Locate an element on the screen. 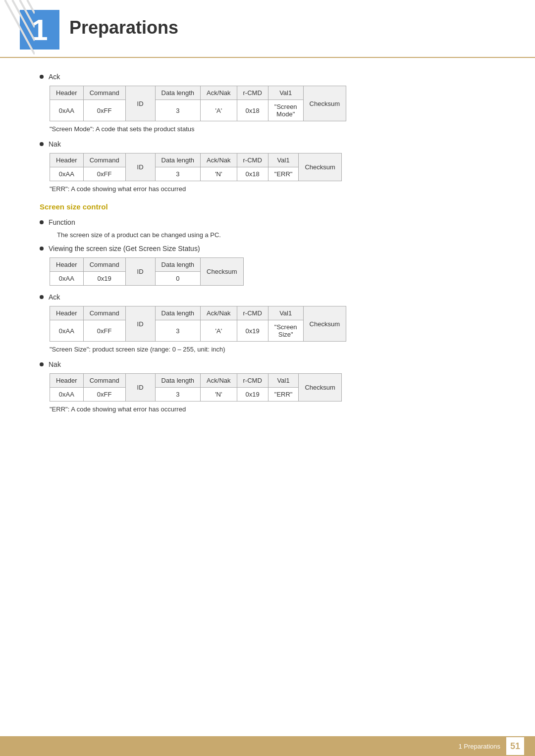 The width and height of the screenshot is (535, 756). nak2-col-id: ID is located at coordinates (140, 388).